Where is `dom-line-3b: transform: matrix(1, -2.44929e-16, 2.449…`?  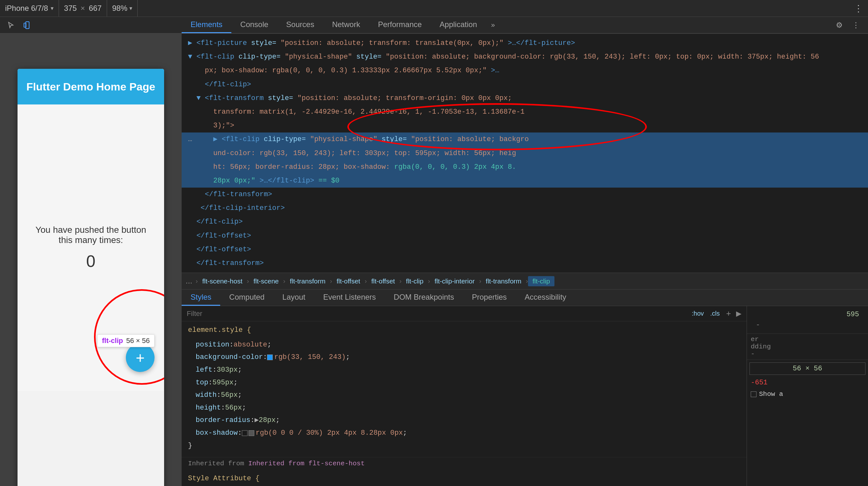
dom-line-3b: transform: matrix(1, -2.44929e-16, 2.449… is located at coordinates (525, 112).